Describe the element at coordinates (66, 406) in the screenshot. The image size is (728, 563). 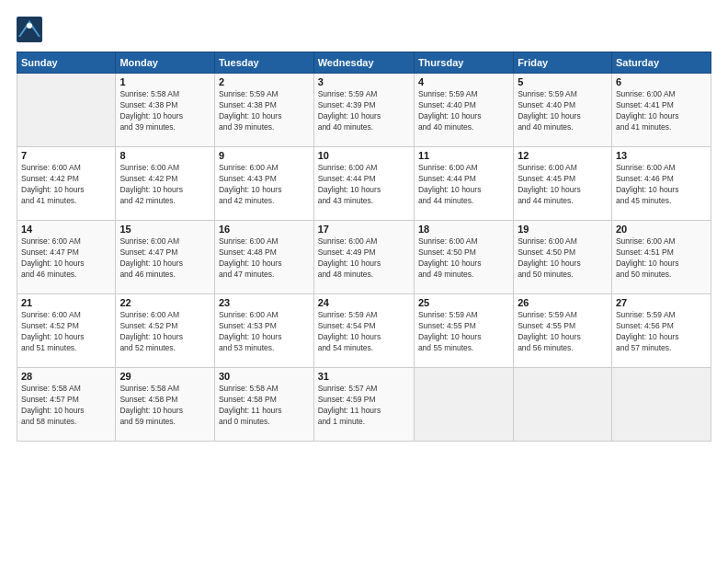
I see `day-info: Sunrise: 5:58 AM Sunset: 4:57 PM Dayligh…` at that location.